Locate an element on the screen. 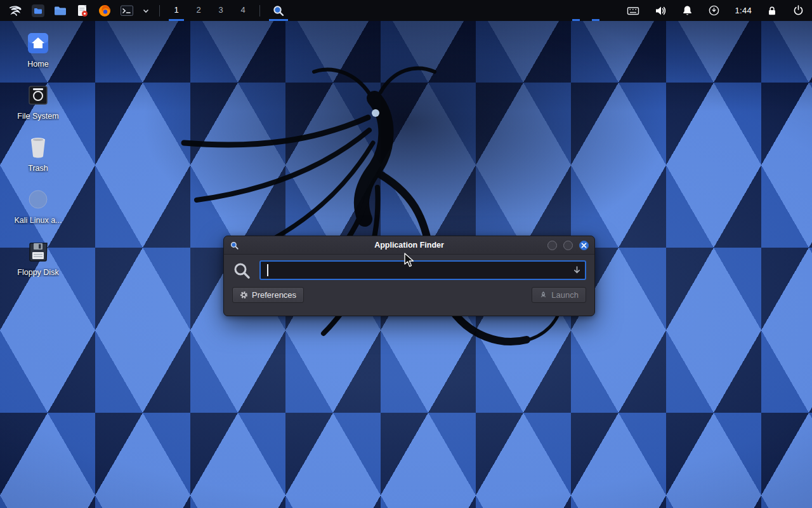  chevron-down-icon is located at coordinates (146, 11).